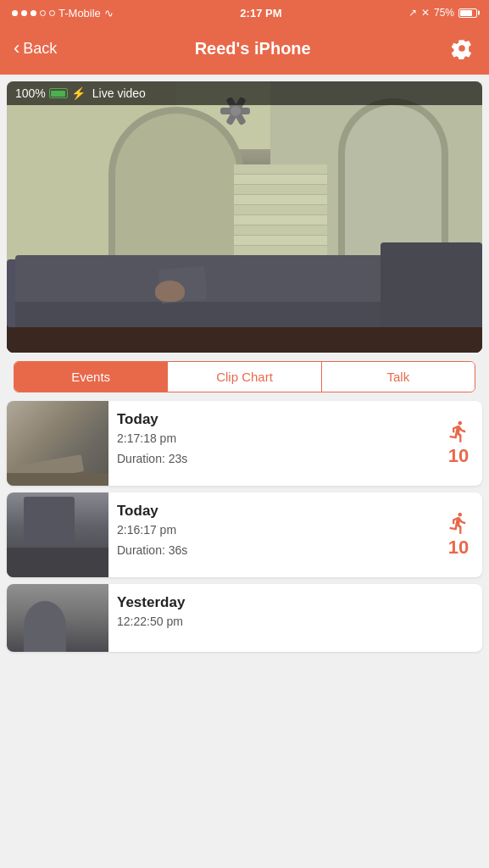 The image size is (489, 868). Describe the element at coordinates (271, 443) in the screenshot. I see `event-info-1: Today 2:17:18 pm Duration: 23s` at that location.